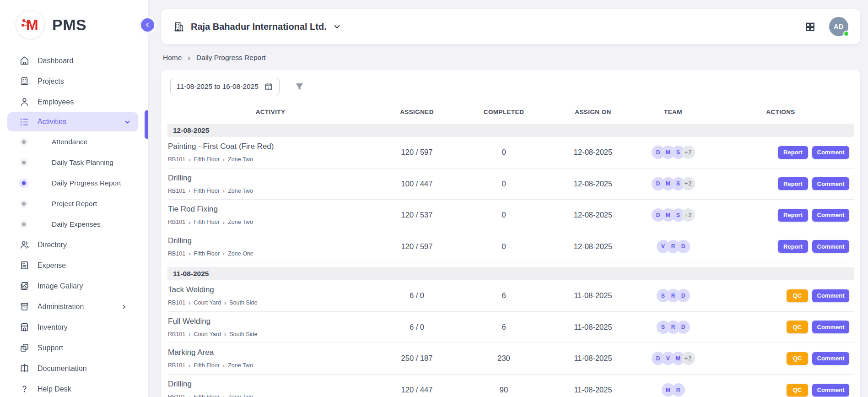 The height and width of the screenshot is (397, 868). I want to click on sidebar-item-expense: Expense, so click(74, 266).